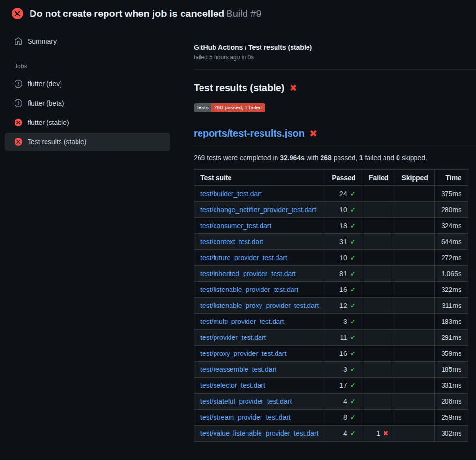  I want to click on suite-cell: test/builder_test.dart, so click(260, 194).